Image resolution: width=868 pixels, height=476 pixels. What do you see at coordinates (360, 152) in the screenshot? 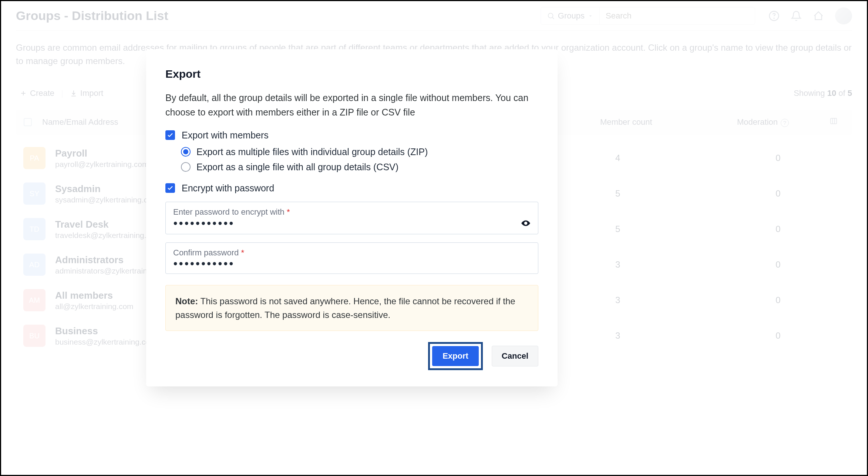
I see `radio-zip: Export as multiple files with individual…` at bounding box center [360, 152].